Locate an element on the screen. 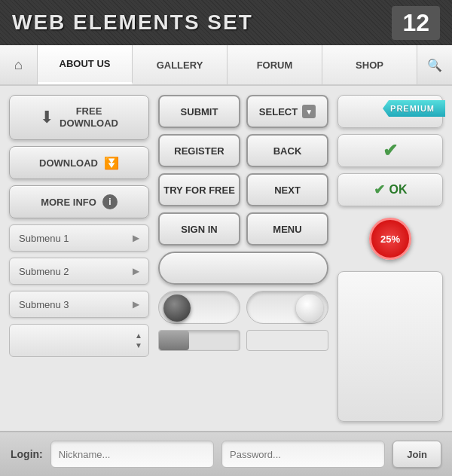  nav-about-us-label: ABOUT US is located at coordinates (85, 63).